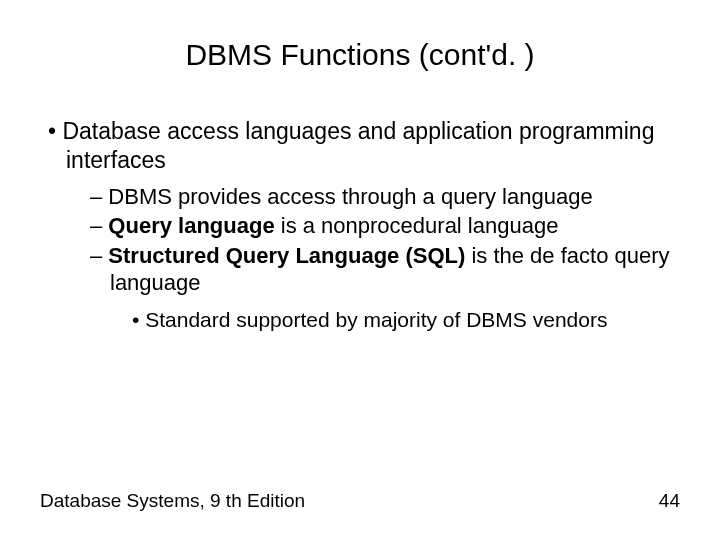 The height and width of the screenshot is (540, 720). What do you see at coordinates (376, 320) in the screenshot?
I see `bullet-text: Standard supported by majority of DBMS v…` at bounding box center [376, 320].